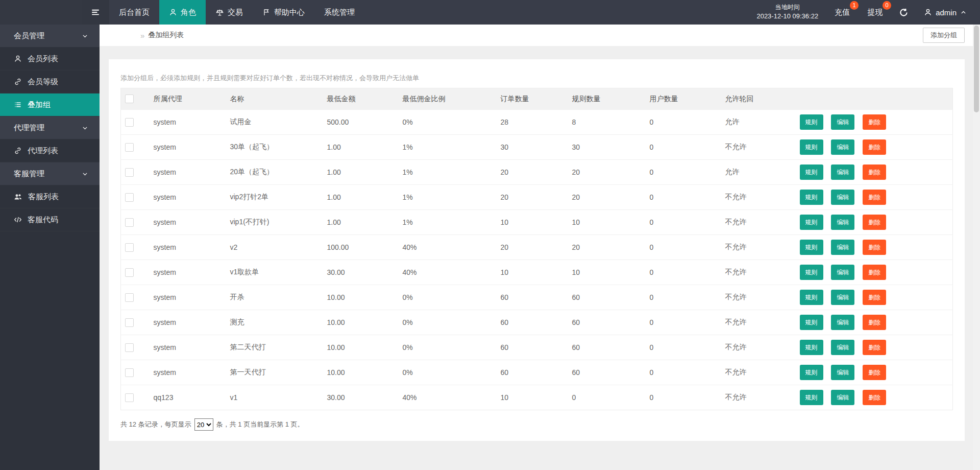 This screenshot has width=980, height=470. I want to click on cell-min-amount: 10.00, so click(360, 297).